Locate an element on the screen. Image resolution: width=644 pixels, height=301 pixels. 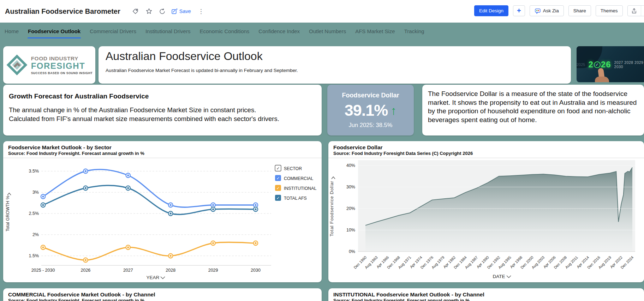
topbar: Australian Foodservice Barometer * Save … is located at coordinates (322, 11).